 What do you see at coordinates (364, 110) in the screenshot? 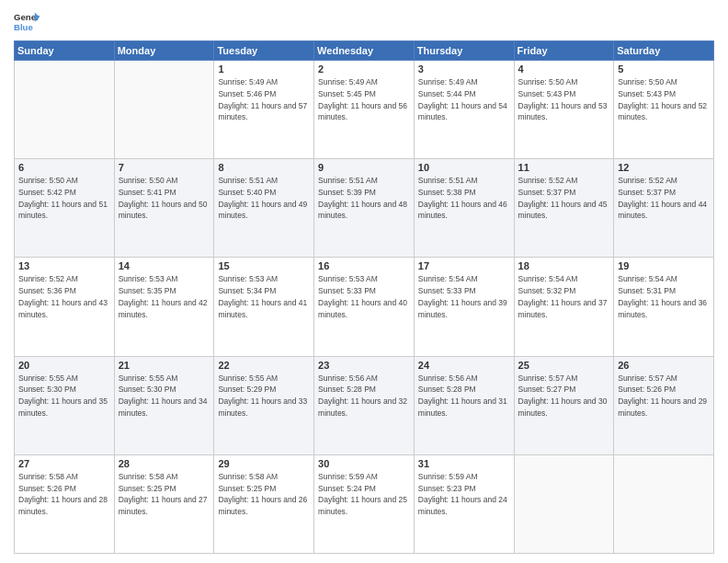
I see `calendar-cell: 2Sunrise: 5:49 AMSunset: 5:45 PMDaylight…` at bounding box center [364, 110].